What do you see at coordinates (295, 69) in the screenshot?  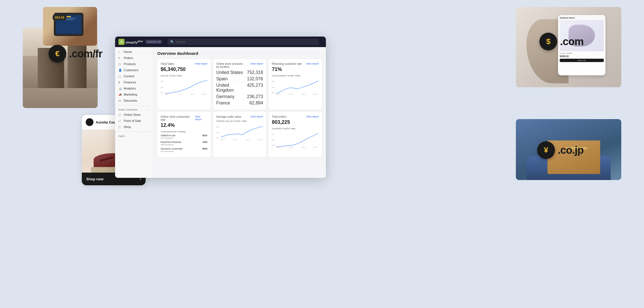 I see `returning-value: 71%` at bounding box center [295, 69].